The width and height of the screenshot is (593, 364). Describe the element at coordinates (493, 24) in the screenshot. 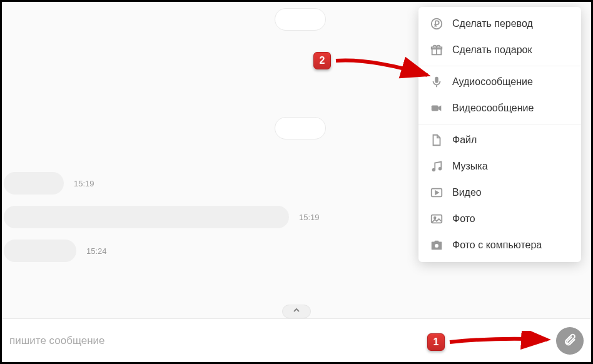

I see `menu-label: Сделать перевод` at that location.